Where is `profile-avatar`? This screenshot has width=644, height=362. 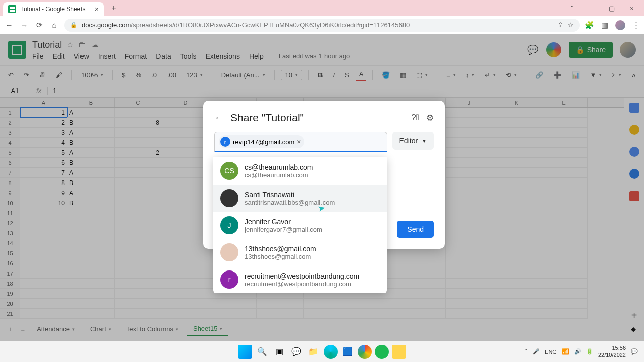 profile-avatar is located at coordinates (620, 25).